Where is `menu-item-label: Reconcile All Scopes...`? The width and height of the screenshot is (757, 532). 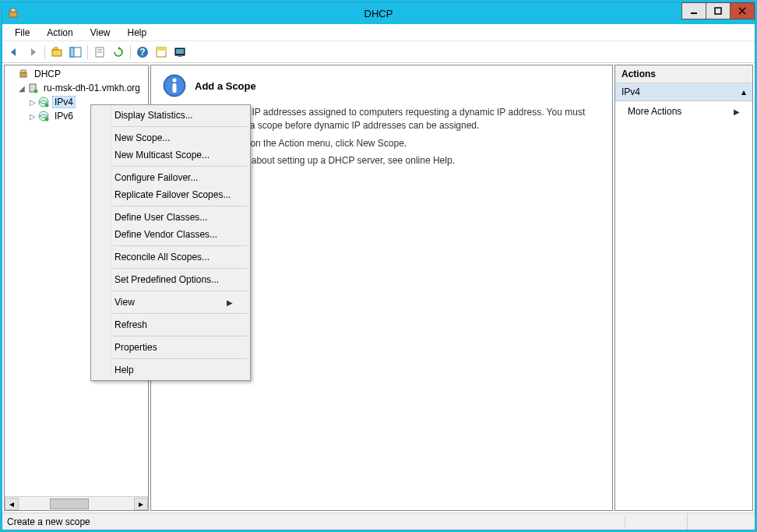 menu-item-label: Reconcile All Scopes... is located at coordinates (162, 257).